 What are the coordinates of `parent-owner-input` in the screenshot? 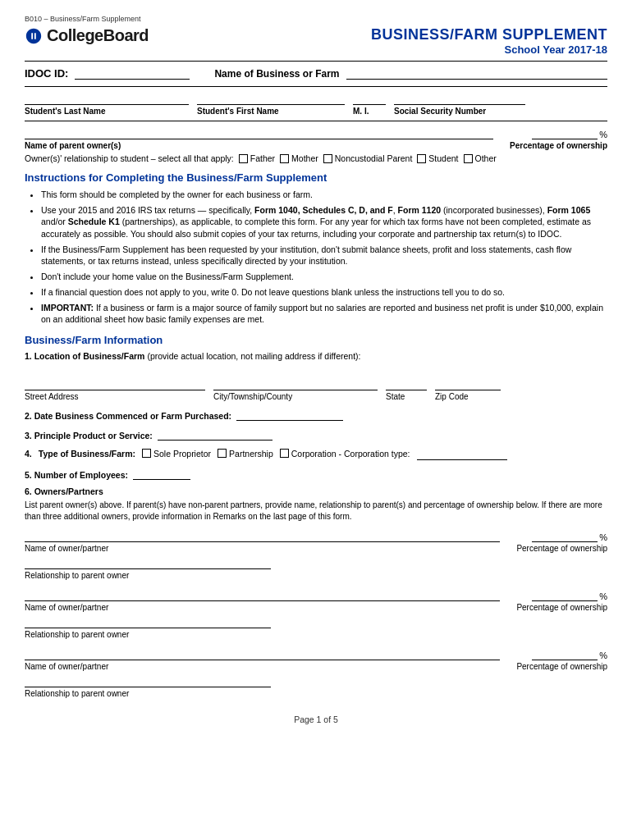 It's located at (259, 139).